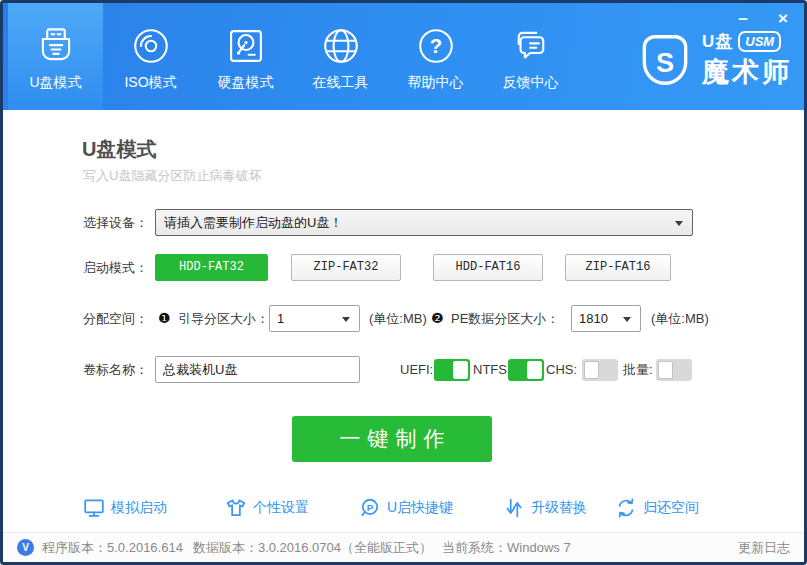  What do you see at coordinates (151, 46) in the screenshot?
I see `iso-disc-icon` at bounding box center [151, 46].